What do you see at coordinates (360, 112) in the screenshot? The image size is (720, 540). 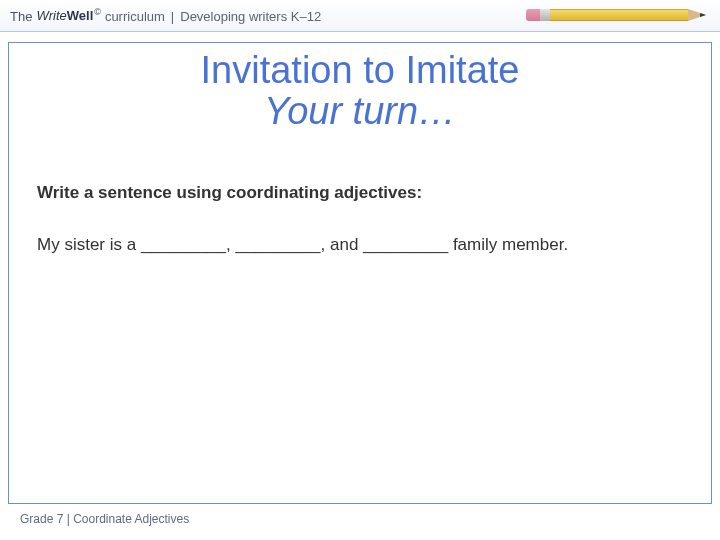 I see `slide-title-line2: Your turn…` at bounding box center [360, 112].